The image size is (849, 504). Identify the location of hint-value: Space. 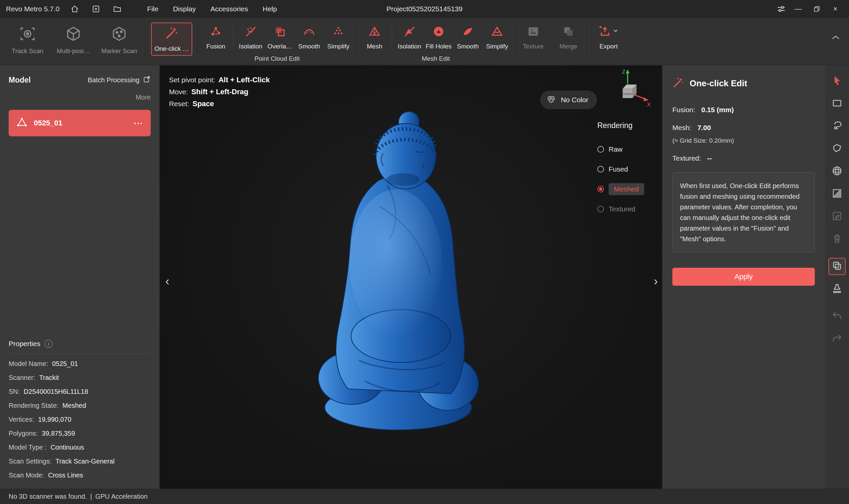
(203, 104).